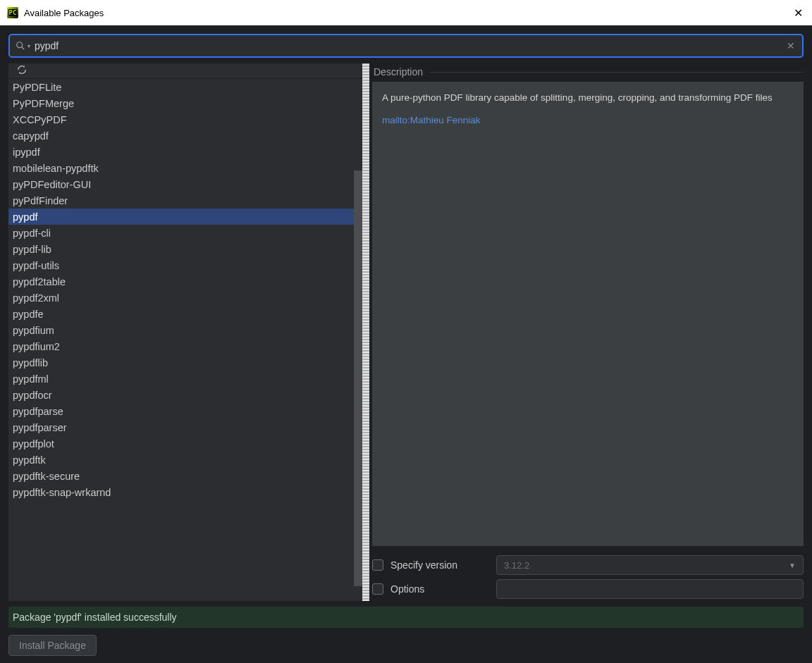 This screenshot has height=663, width=812. I want to click on list-item: pypdfium, so click(185, 330).